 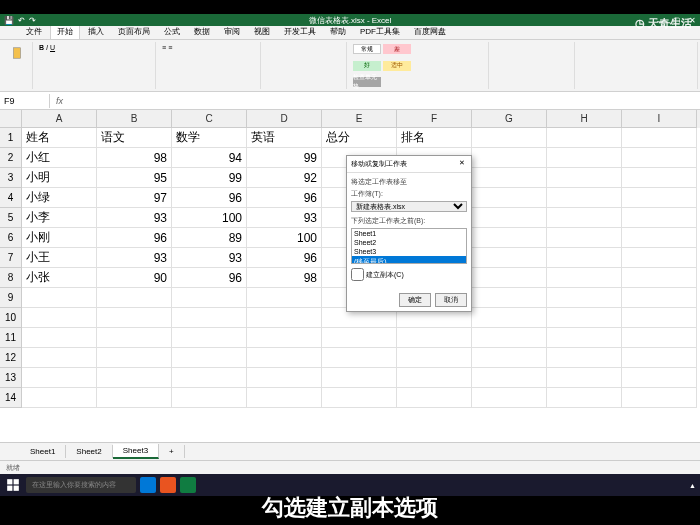 I want to click on cell: 小绿, so click(x=60, y=198).